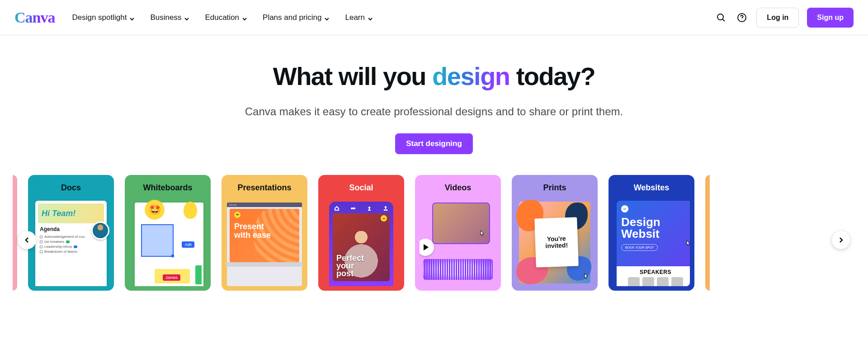  Describe the element at coordinates (264, 227) in the screenshot. I see `slide-text: Present` at that location.